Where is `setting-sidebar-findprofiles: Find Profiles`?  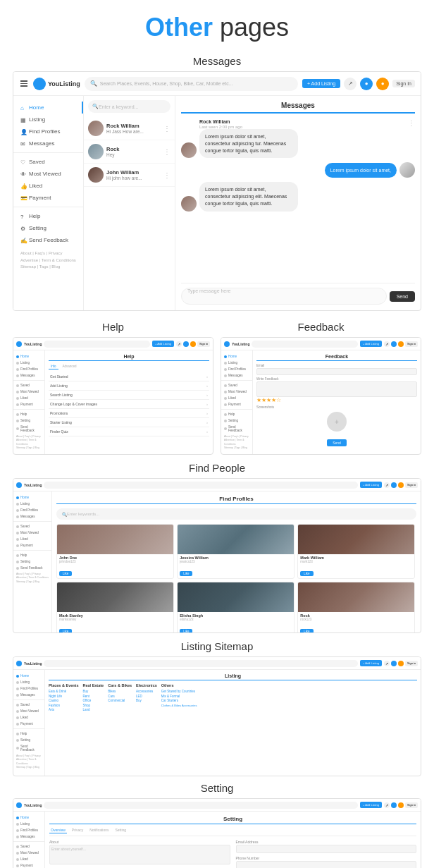
setting-sidebar-findprofiles: Find Profiles is located at coordinates (29, 831).